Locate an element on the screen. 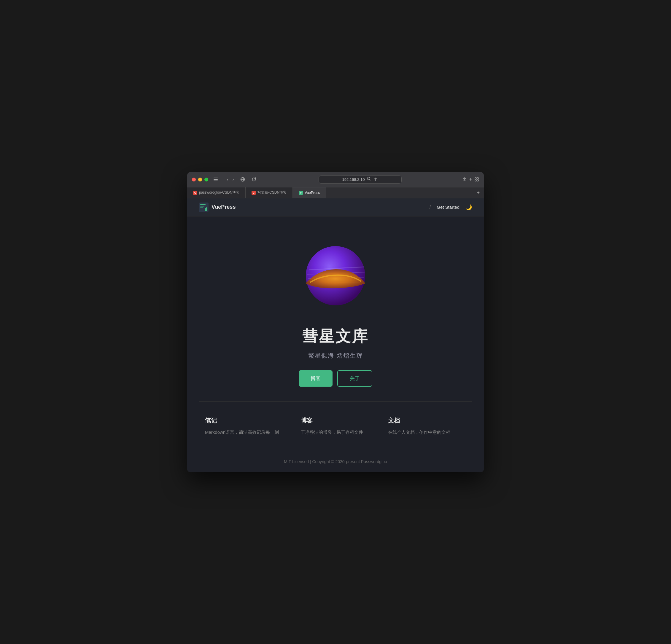 This screenshot has width=671, height=644. share-button is located at coordinates (465, 179).